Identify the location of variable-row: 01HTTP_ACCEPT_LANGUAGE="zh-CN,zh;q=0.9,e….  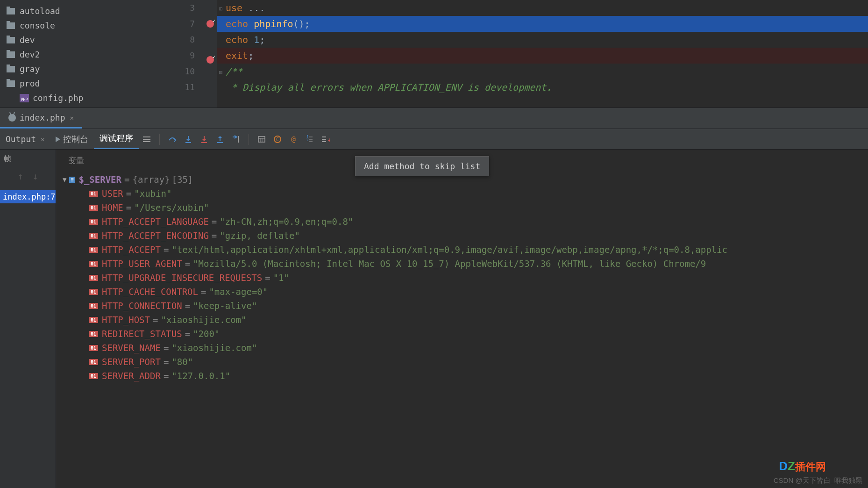
(465, 222).